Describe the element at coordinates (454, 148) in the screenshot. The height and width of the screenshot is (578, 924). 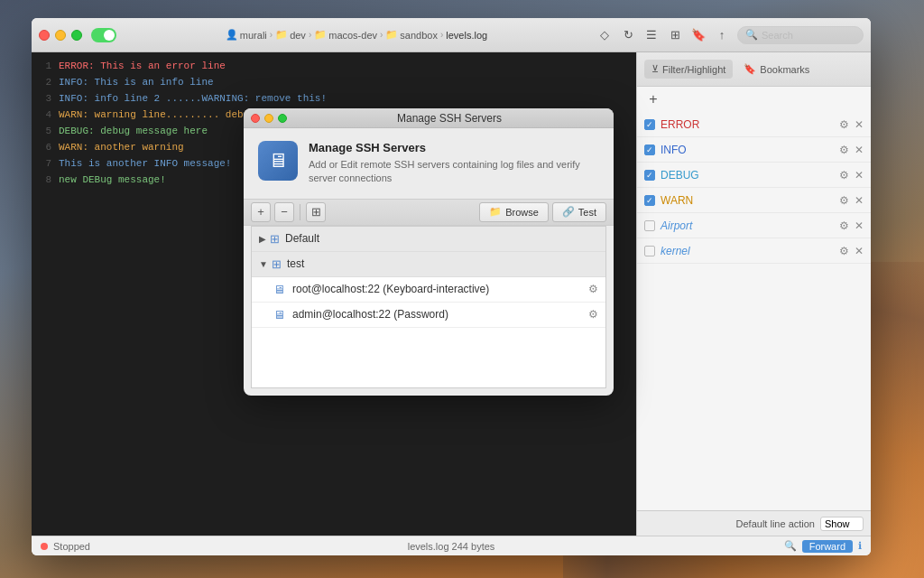
I see `modal-heading: Manage SSH Servers` at that location.